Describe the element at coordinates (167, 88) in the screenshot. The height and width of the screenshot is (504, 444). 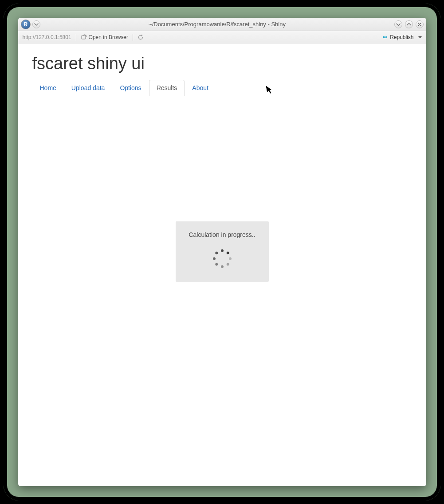
I see `tab-label: Results` at that location.